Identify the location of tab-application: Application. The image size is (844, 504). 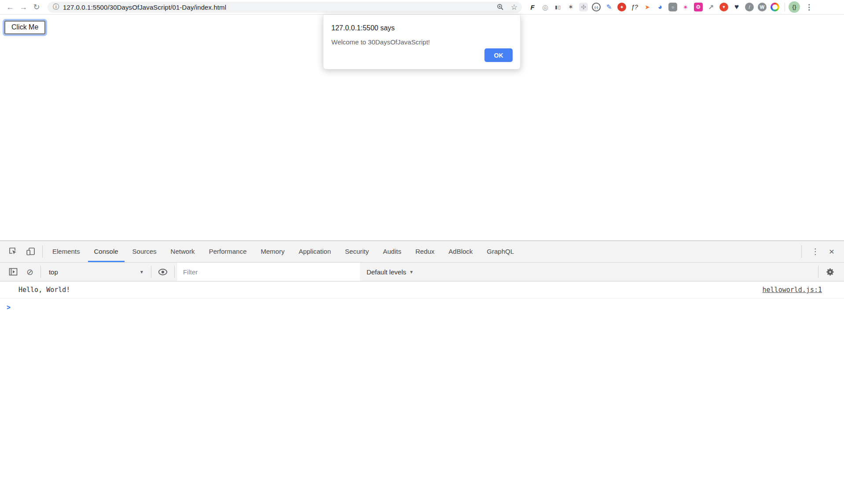
(315, 252).